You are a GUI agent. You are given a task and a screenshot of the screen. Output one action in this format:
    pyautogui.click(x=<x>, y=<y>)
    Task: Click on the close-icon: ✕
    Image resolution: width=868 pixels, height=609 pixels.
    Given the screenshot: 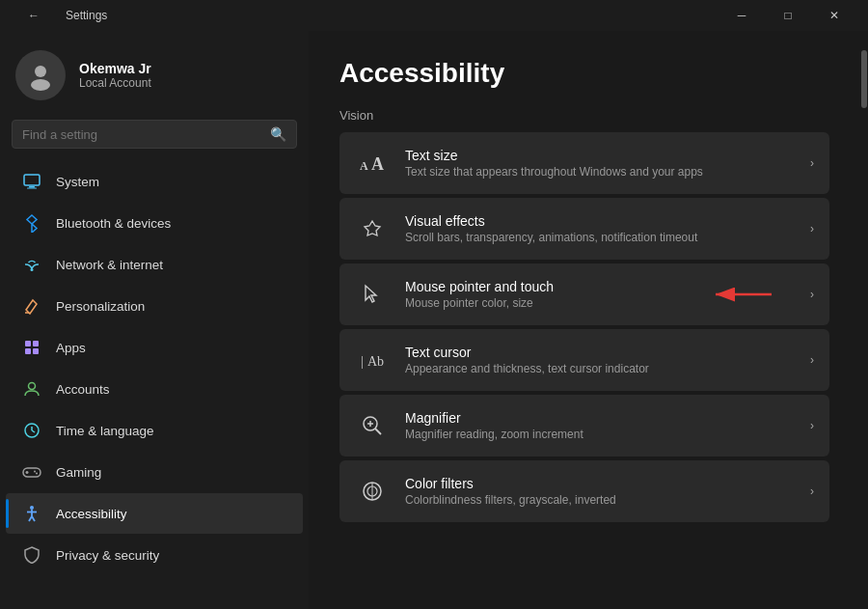 What is the action you would take?
    pyautogui.click(x=834, y=15)
    